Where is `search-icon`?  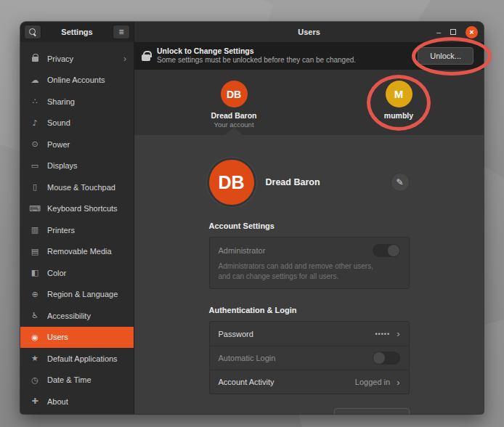 search-icon is located at coordinates (33, 32).